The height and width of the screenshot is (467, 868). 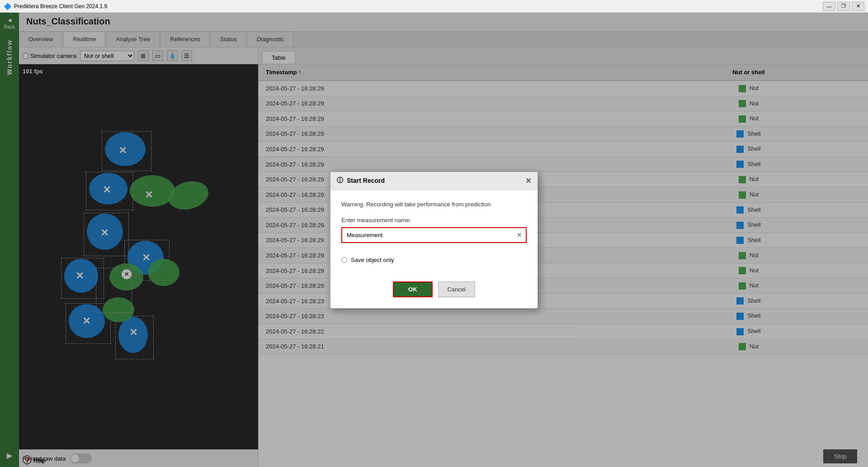 I want to click on titlebar: 🔷 Prediktera Breeze Client Geo 2024.1.9 …, so click(x=434, y=6).